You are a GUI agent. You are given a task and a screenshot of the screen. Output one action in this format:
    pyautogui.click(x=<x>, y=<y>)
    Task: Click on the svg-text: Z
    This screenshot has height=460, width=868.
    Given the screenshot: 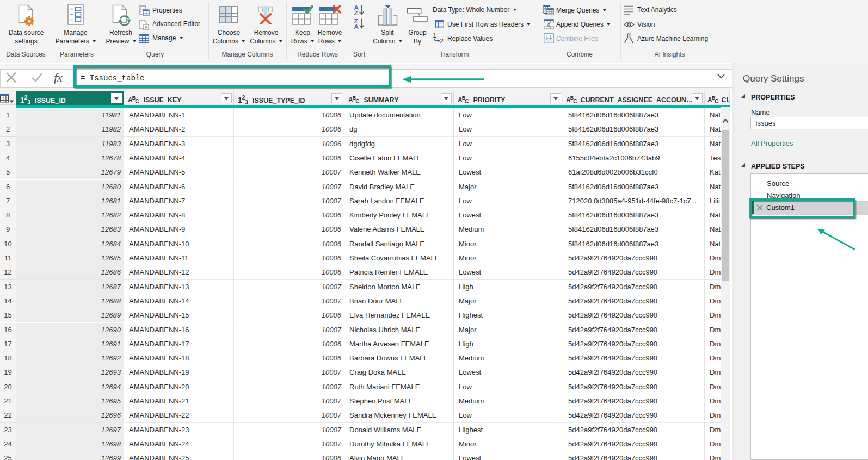 What is the action you would take?
    pyautogui.click(x=356, y=13)
    